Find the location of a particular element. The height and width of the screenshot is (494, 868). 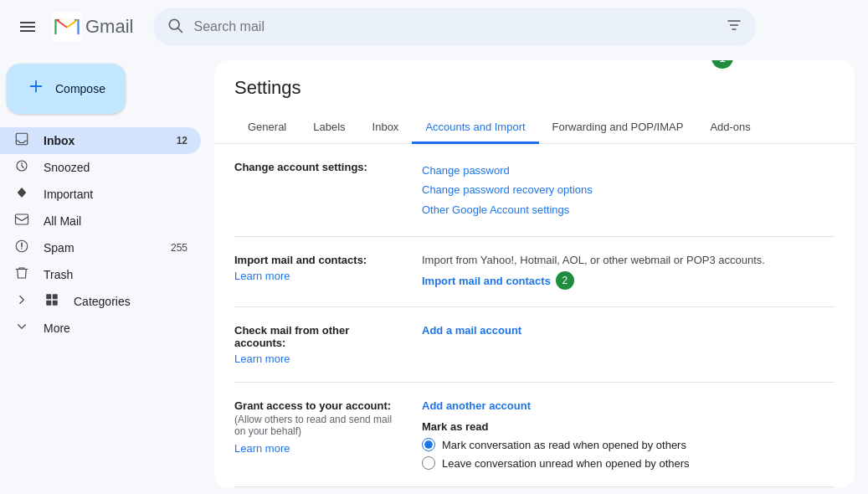

important-icon is located at coordinates (22, 194).